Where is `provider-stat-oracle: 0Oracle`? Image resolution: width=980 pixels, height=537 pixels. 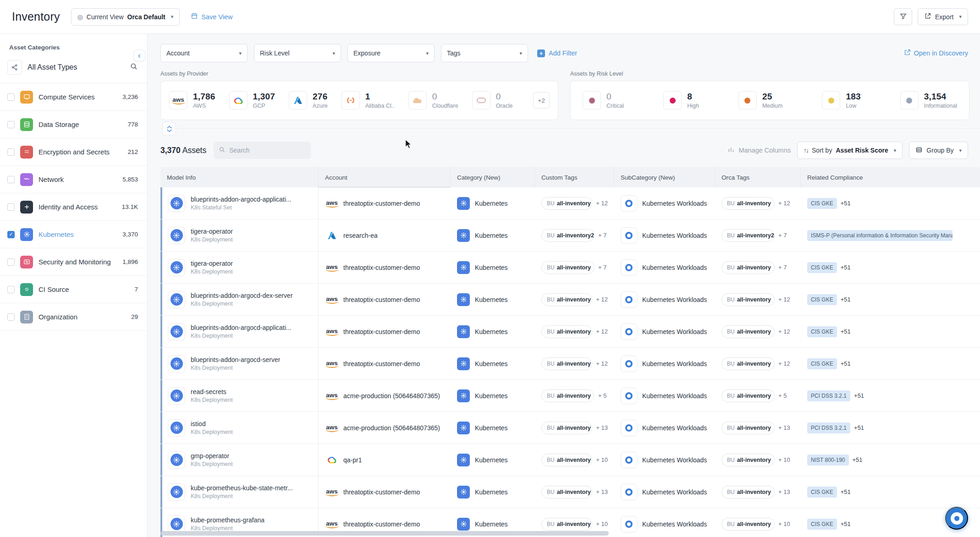 provider-stat-oracle: 0Oracle is located at coordinates (492, 100).